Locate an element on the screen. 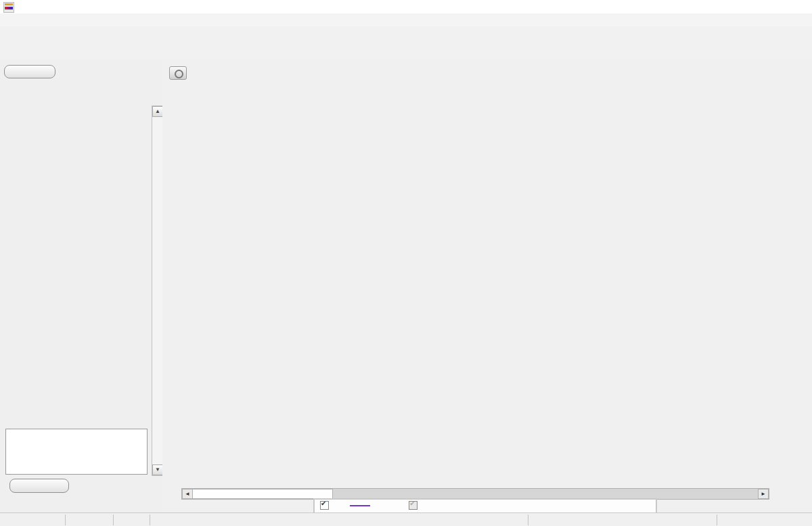  camera-icon is located at coordinates (178, 73).